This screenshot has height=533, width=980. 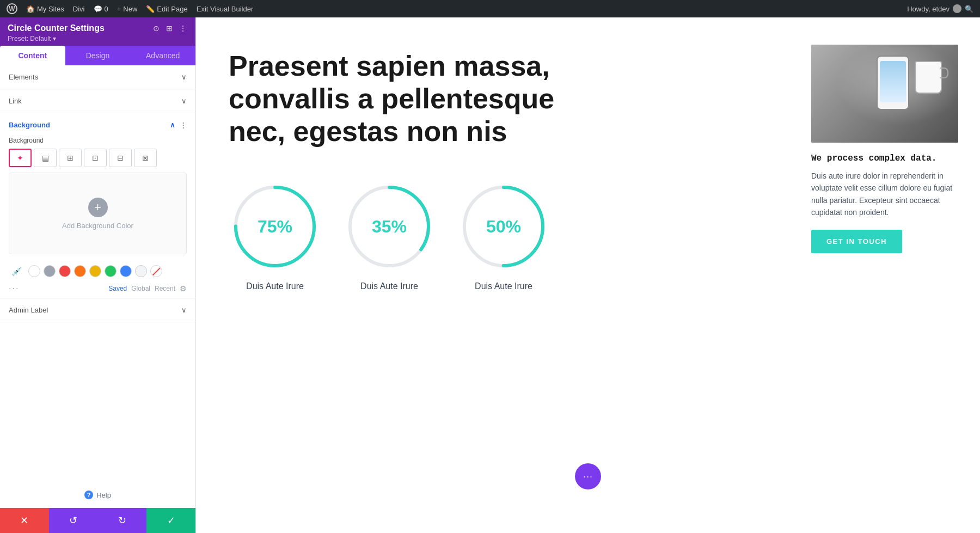 I want to click on tab-design: Design, so click(x=98, y=56).